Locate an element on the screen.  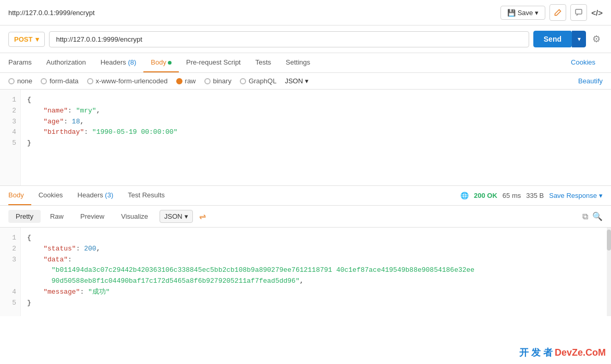
top-bar-actions: 💾 Save ▾ </> is located at coordinates (552, 12).